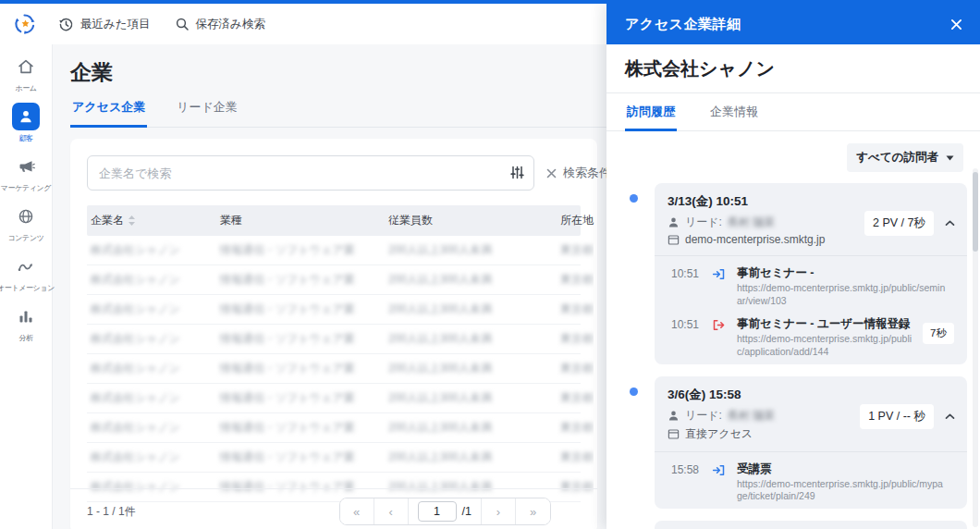  Describe the element at coordinates (651, 113) in the screenshot. I see `panel-tab: 訪問履歴` at that location.